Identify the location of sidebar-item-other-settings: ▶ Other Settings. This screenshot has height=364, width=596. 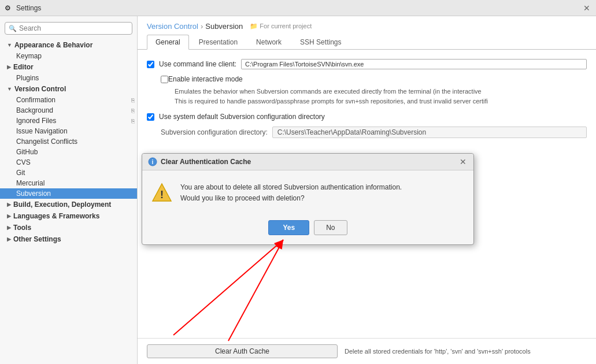
(68, 239).